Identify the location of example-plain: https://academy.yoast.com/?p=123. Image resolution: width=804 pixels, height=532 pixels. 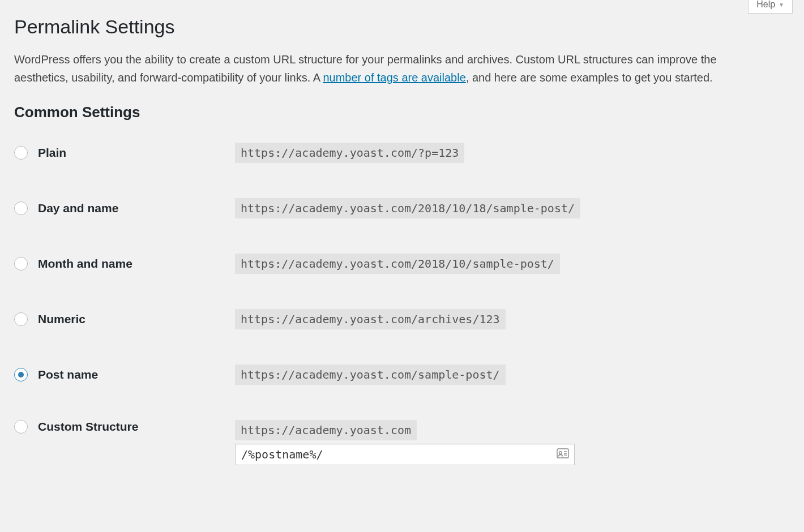
(350, 153).